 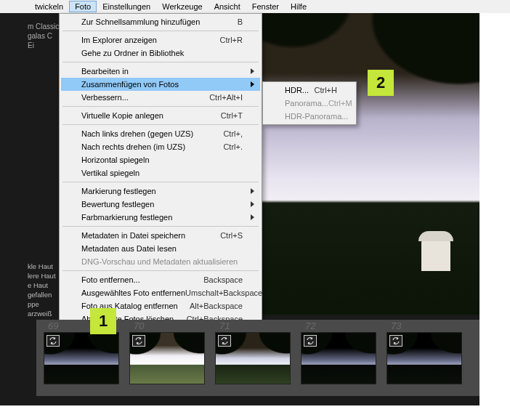 What do you see at coordinates (307, 103) in the screenshot?
I see `menu-item-label: Panorama...` at bounding box center [307, 103].